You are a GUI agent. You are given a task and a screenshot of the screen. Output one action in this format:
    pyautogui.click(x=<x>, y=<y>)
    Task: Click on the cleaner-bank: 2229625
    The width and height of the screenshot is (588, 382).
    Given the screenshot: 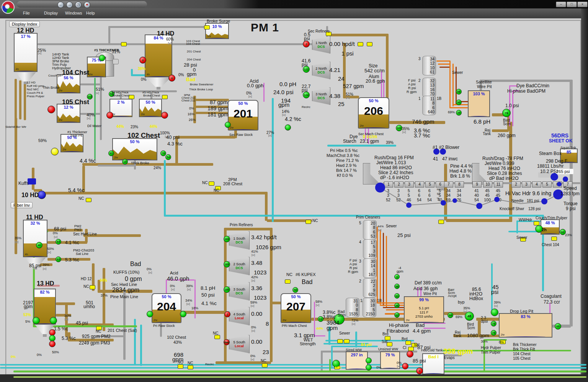 What is the action you would take?
    pyautogui.click(x=370, y=288)
    